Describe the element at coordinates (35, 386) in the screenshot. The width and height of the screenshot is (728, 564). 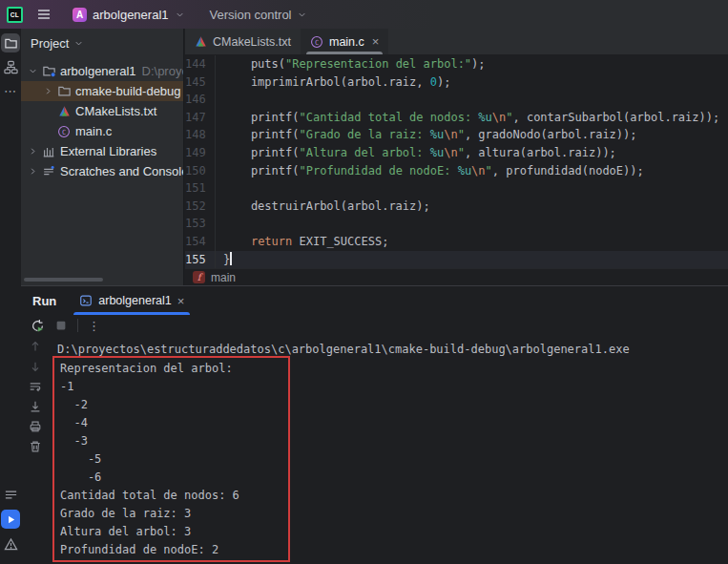
I see `soft-wrap-icon` at that location.